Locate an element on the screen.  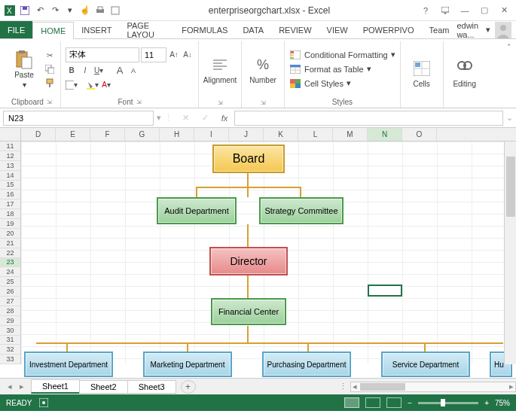
avatar is located at coordinates (503, 30).